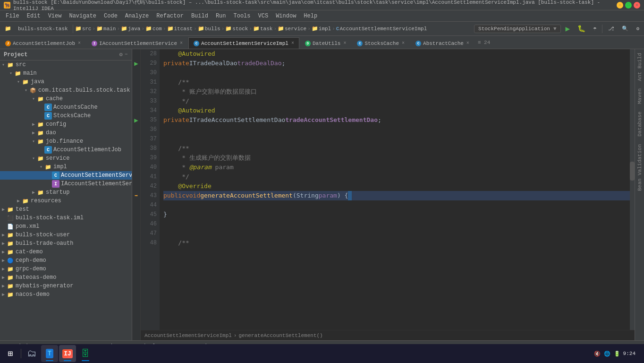  Describe the element at coordinates (149, 54) in the screenshot. I see `line-num-28: 28` at that location.